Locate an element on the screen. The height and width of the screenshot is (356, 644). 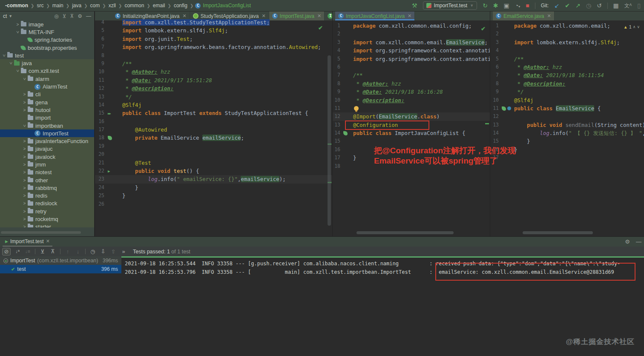
code-line: 23 log.info(" emailService: {}",emailSer… is located at coordinates (214, 179).